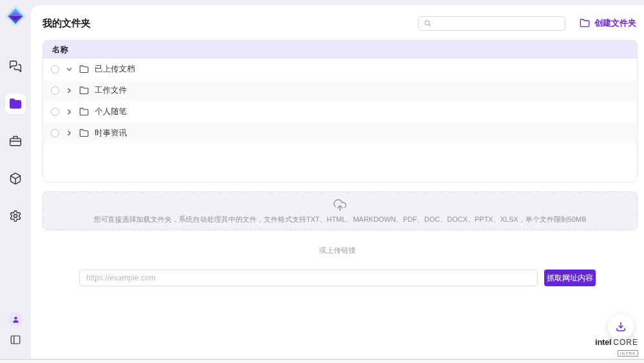  Describe the element at coordinates (340, 90) in the screenshot. I see `table-row: 工作文件` at that location.